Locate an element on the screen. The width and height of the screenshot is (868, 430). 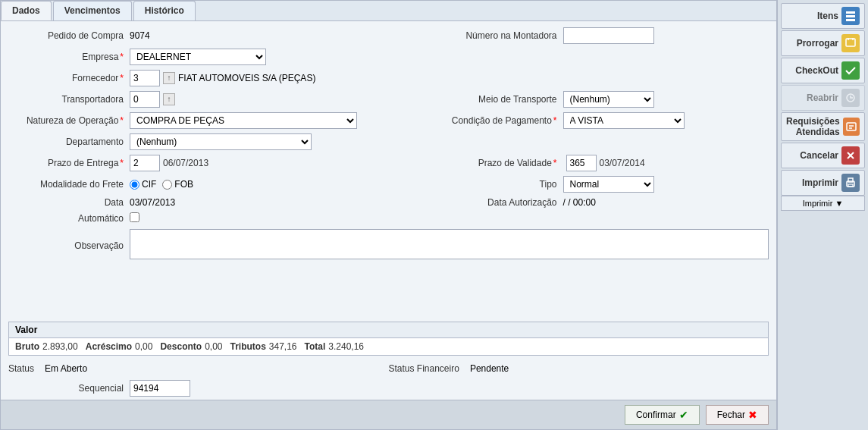
imprimir-icon is located at coordinates (851, 183).